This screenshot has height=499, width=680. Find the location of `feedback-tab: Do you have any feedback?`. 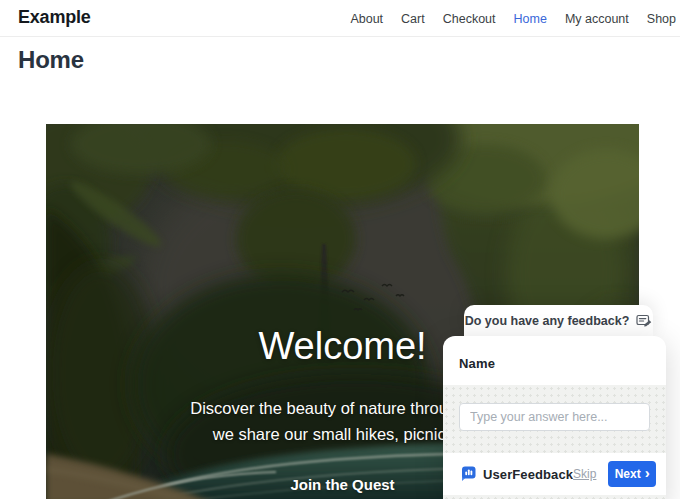

feedback-tab: Do you have any feedback? is located at coordinates (558, 320).